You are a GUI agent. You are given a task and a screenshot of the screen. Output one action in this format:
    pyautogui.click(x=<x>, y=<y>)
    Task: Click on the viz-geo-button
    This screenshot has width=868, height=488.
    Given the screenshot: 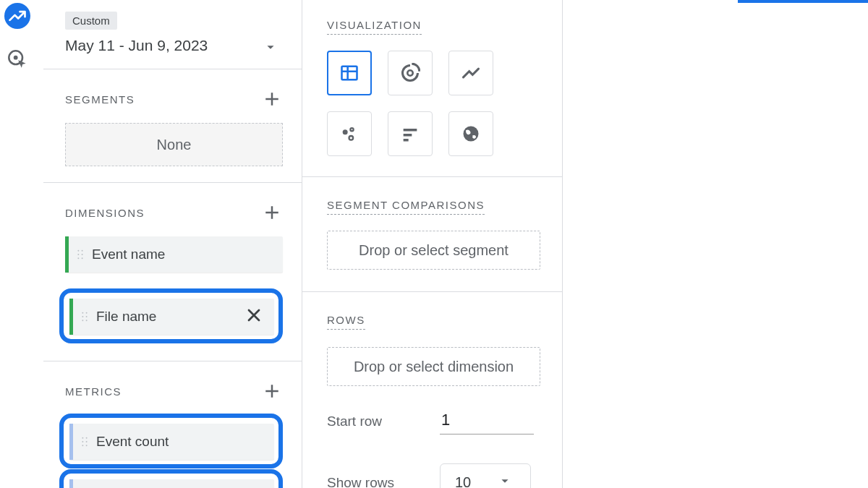 What is the action you would take?
    pyautogui.click(x=471, y=134)
    